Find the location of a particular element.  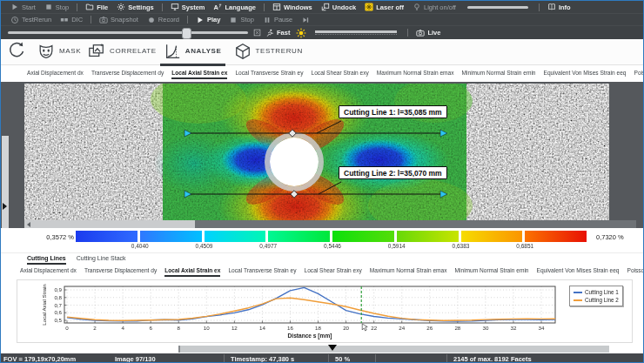

toolbar-button-start: Start is located at coordinates (23, 7).